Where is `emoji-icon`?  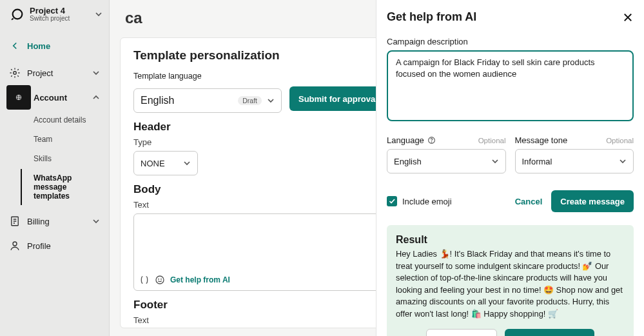 emoji-icon is located at coordinates (160, 280).